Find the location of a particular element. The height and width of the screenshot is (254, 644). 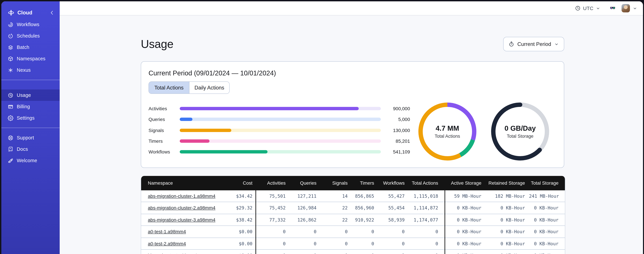

sidebar-item-usage: Usage is located at coordinates (30, 95).